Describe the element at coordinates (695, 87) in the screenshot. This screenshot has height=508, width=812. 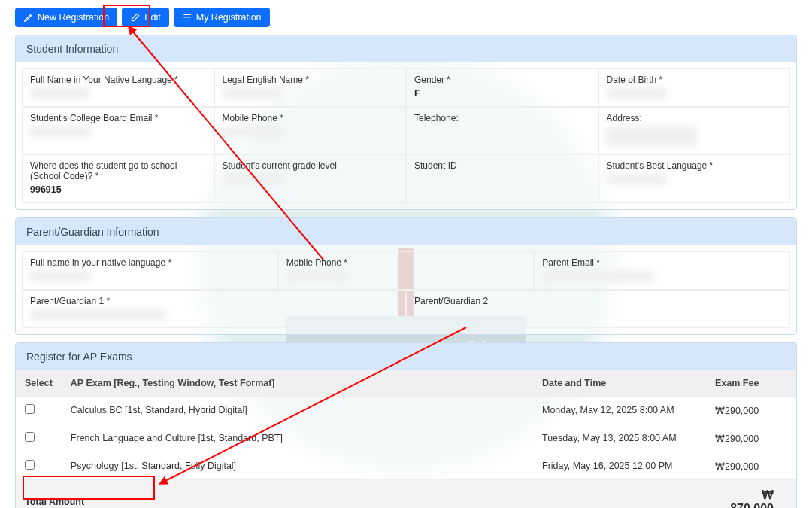
I see `field-dob: Date of Birth * xxxxxx` at that location.